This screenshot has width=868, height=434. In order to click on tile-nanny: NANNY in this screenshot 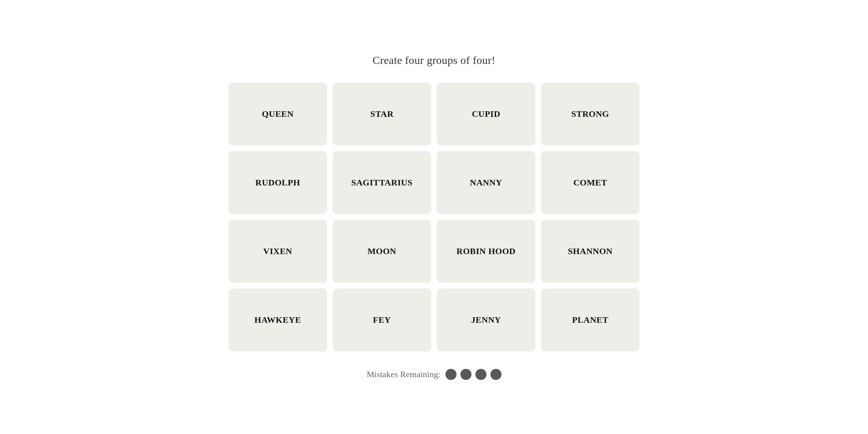, I will do `click(486, 183)`.